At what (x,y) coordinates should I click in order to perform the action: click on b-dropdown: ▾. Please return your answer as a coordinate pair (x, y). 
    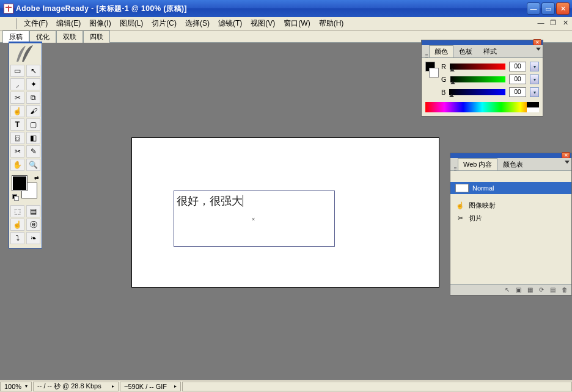
    Looking at the image, I should click on (534, 92).